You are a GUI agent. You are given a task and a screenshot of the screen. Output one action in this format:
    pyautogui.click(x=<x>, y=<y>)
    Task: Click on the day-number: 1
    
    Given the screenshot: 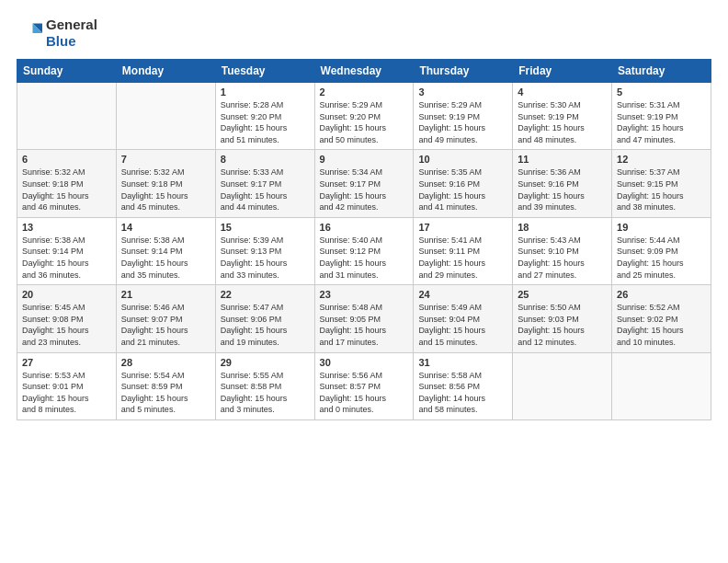 What is the action you would take?
    pyautogui.click(x=265, y=92)
    